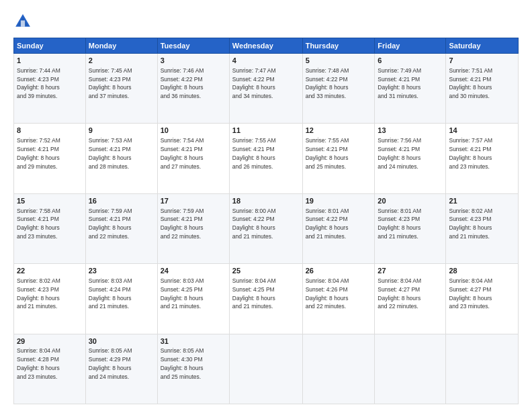  I want to click on calendar-day-29: 29Sunrise: 8:04 AMSunset: 4:28 PMDayligh…, so click(50, 369).